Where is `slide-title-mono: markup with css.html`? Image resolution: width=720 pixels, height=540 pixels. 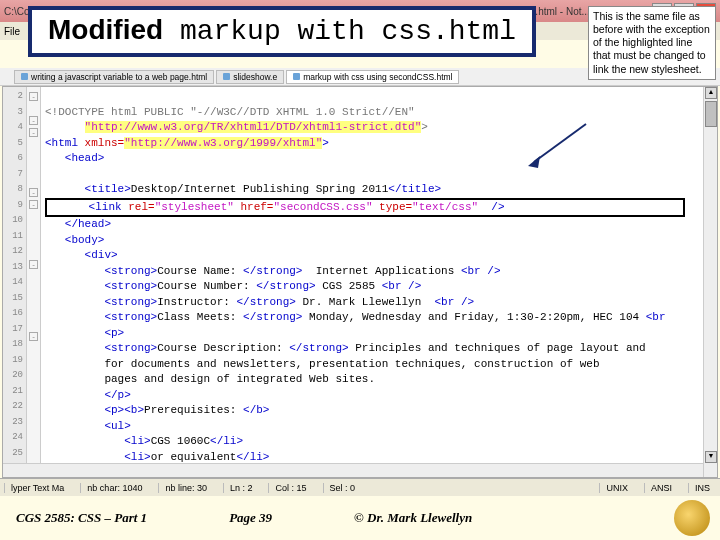
slide-title-mono: markup with css.html is located at coordinates (340, 32).